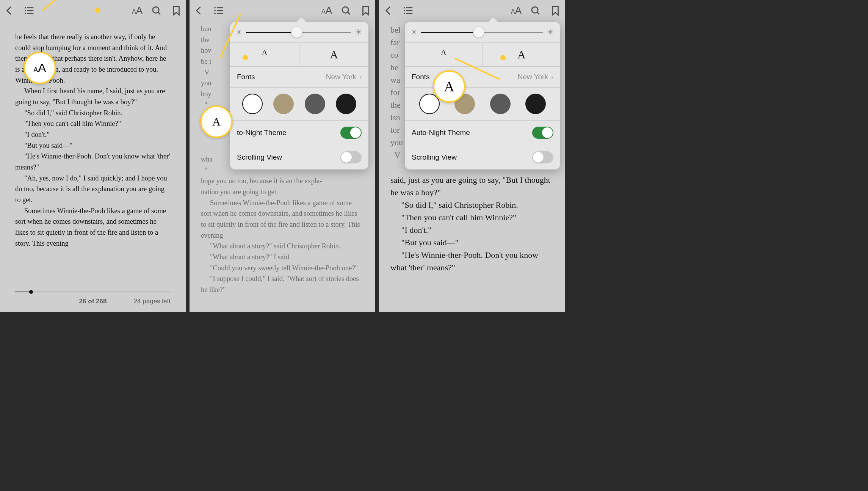  Describe the element at coordinates (93, 162) in the screenshot. I see `para: "He's Winnie-ther-Pooh. Don't you know w…` at that location.